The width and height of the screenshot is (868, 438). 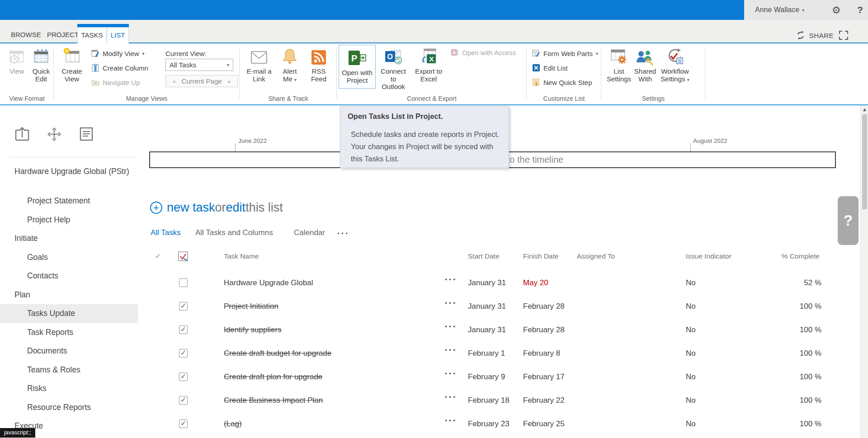 I want to click on sidebar-item-plan: Plan, so click(x=69, y=295).